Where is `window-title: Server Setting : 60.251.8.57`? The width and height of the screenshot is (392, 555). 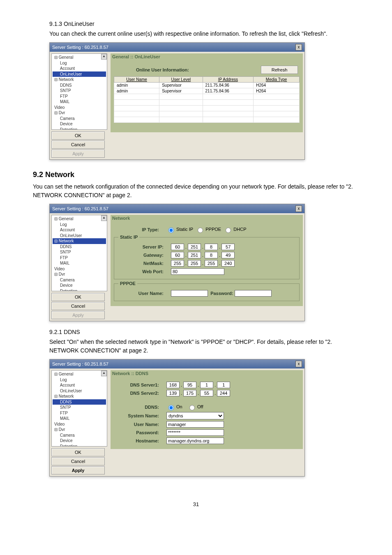
window-title: Server Setting : 60.251.8.57 is located at coordinates (174, 209).